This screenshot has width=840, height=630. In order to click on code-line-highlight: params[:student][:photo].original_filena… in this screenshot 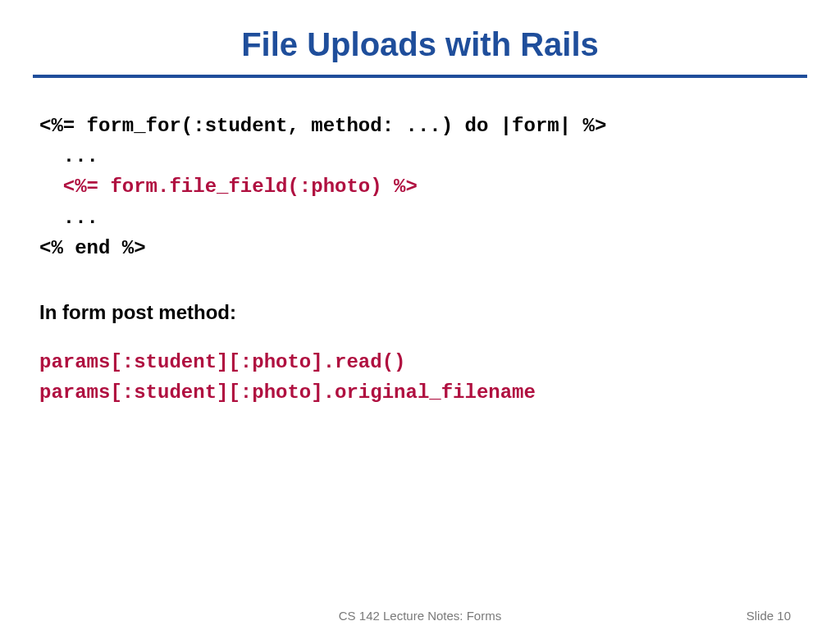, I will do `click(287, 392)`.